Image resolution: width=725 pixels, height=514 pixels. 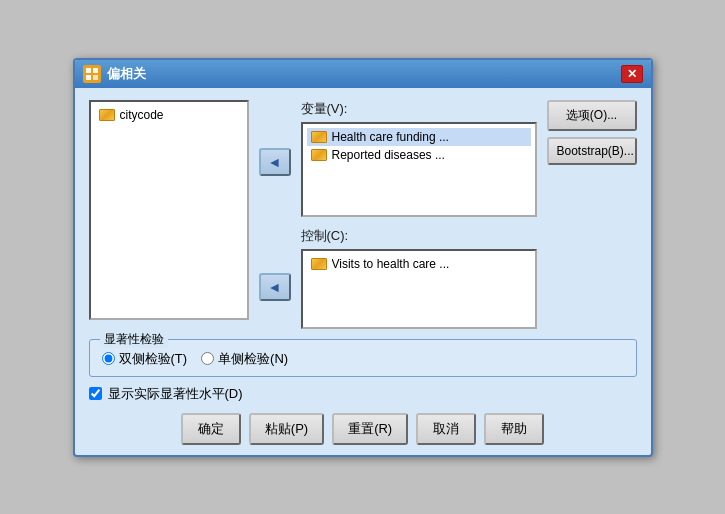 What do you see at coordinates (632, 74) in the screenshot?
I see `close-button: ✕` at bounding box center [632, 74].